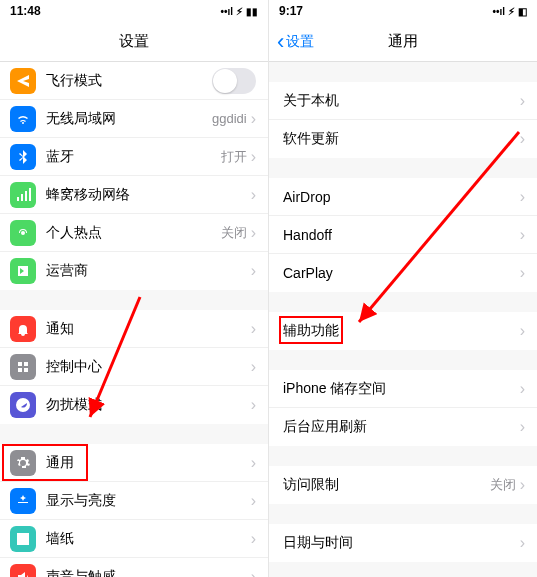 The height and width of the screenshot is (577, 537). What do you see at coordinates (403, 139) in the screenshot?
I see `settings-row: 软件更新›` at bounding box center [403, 139].